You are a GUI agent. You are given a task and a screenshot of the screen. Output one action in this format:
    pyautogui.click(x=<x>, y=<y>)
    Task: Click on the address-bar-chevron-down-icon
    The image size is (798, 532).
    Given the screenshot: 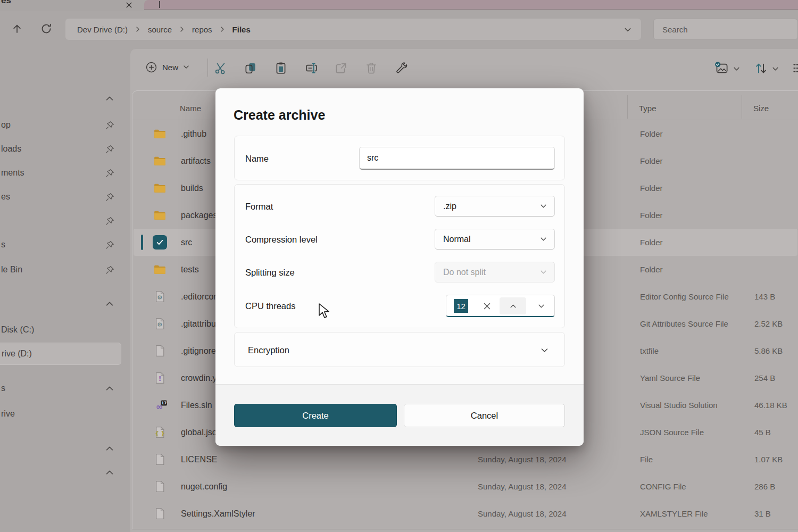 What is the action you would take?
    pyautogui.click(x=628, y=30)
    